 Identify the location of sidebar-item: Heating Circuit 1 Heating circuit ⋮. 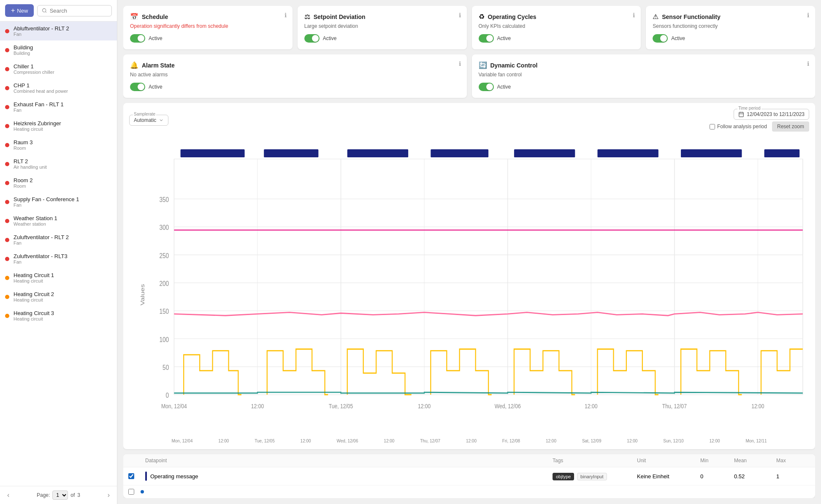
(58, 278).